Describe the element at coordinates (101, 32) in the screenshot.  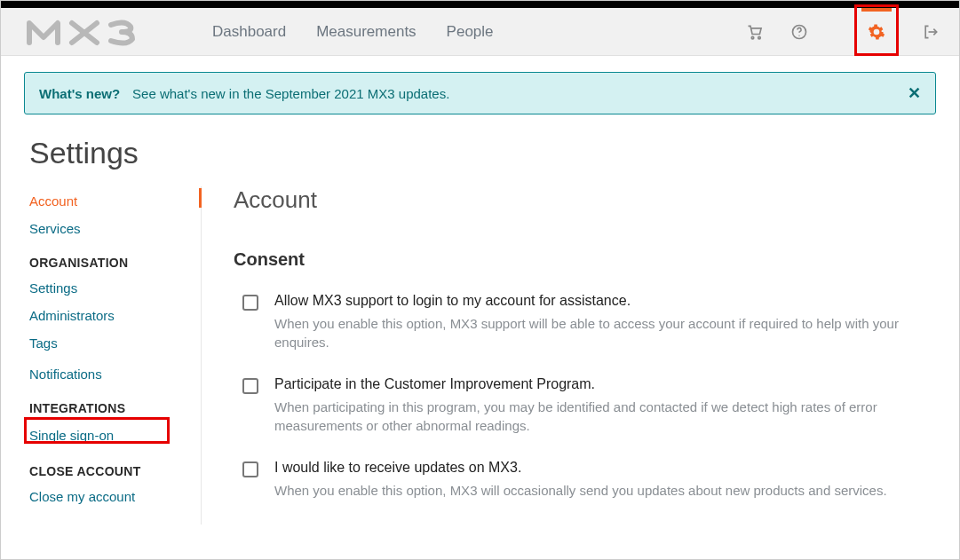
I see `logo-mx3` at that location.